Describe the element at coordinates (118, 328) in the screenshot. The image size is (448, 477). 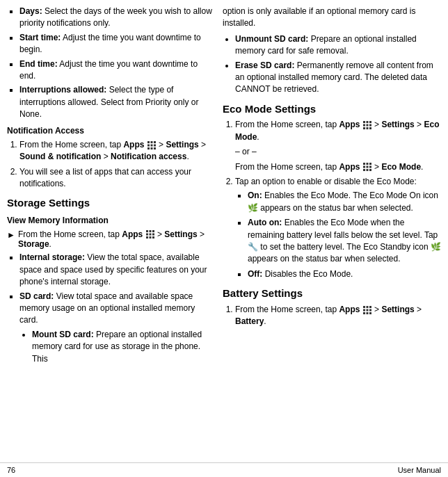
I see `list-item: SD card: View total space and available …` at that location.